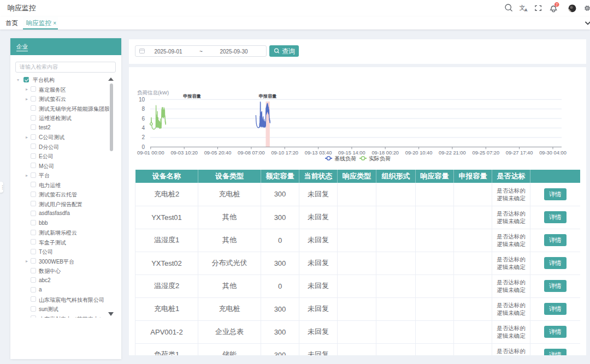 The width and height of the screenshot is (590, 364). I want to click on svg-text: 10, so click(142, 99).